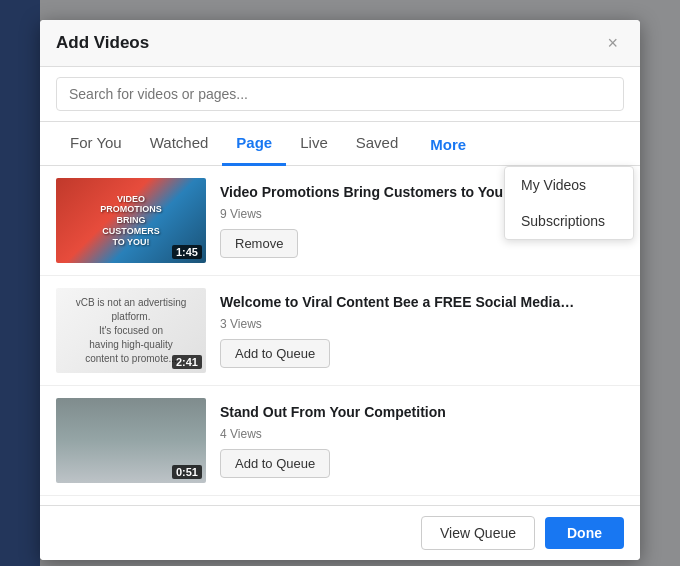 This screenshot has width=680, height=566. What do you see at coordinates (584, 533) in the screenshot?
I see `done-button: Done` at bounding box center [584, 533].